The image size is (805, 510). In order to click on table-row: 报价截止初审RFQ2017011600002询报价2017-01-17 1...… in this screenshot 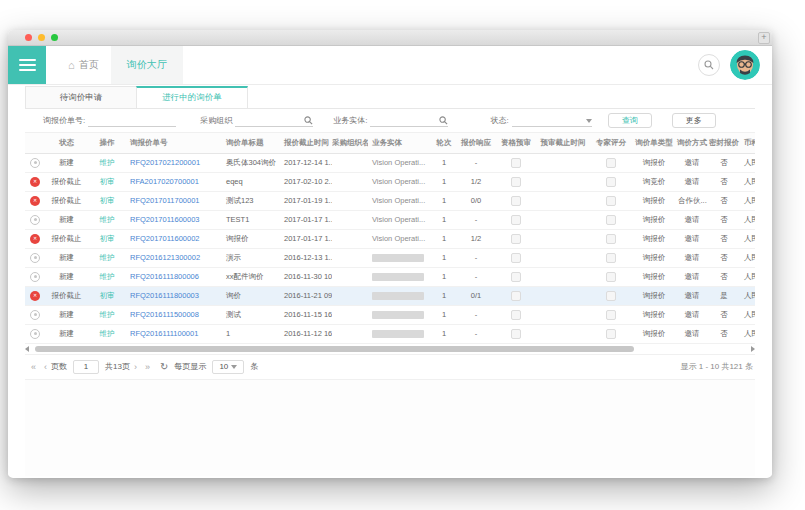, I will do `click(390, 238)`.